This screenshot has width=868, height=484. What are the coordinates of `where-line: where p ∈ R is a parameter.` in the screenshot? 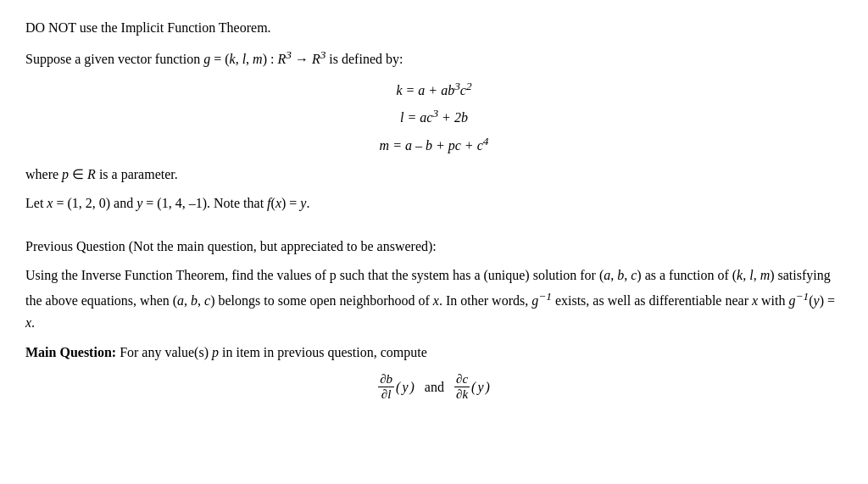 It's located at (434, 175).